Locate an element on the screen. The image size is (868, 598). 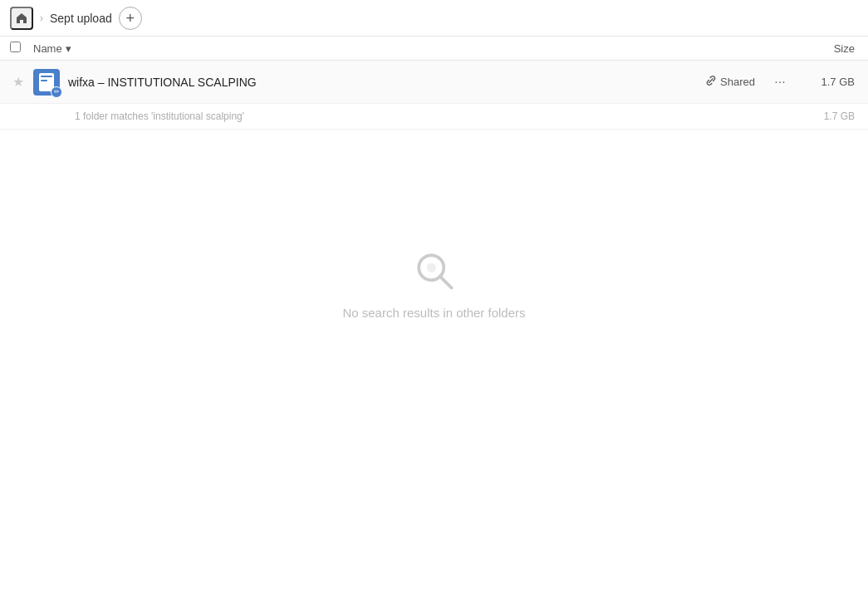
sort-icon: ▾ is located at coordinates (68, 48).